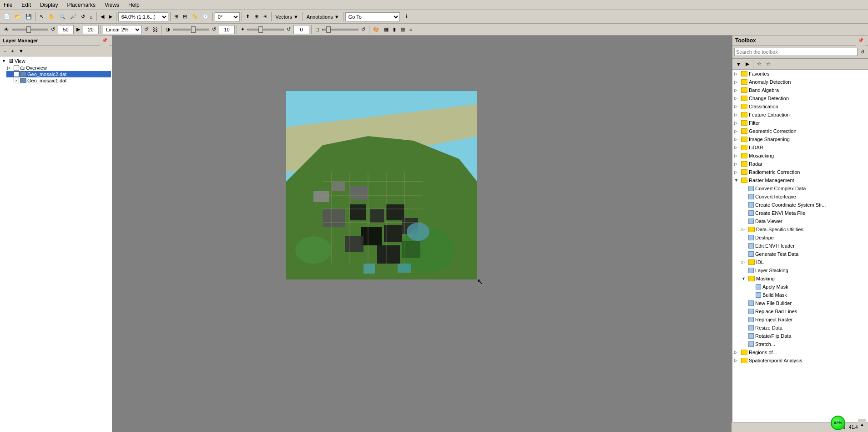 This screenshot has width=868, height=432. I want to click on tree-view-item: ▼ 🖥 View, so click(56, 61).